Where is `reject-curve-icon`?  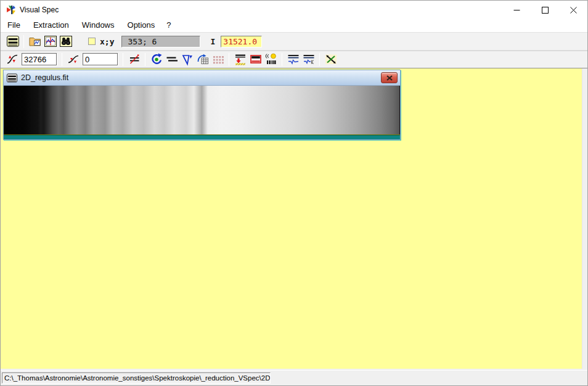
reject-curve-icon is located at coordinates (134, 59).